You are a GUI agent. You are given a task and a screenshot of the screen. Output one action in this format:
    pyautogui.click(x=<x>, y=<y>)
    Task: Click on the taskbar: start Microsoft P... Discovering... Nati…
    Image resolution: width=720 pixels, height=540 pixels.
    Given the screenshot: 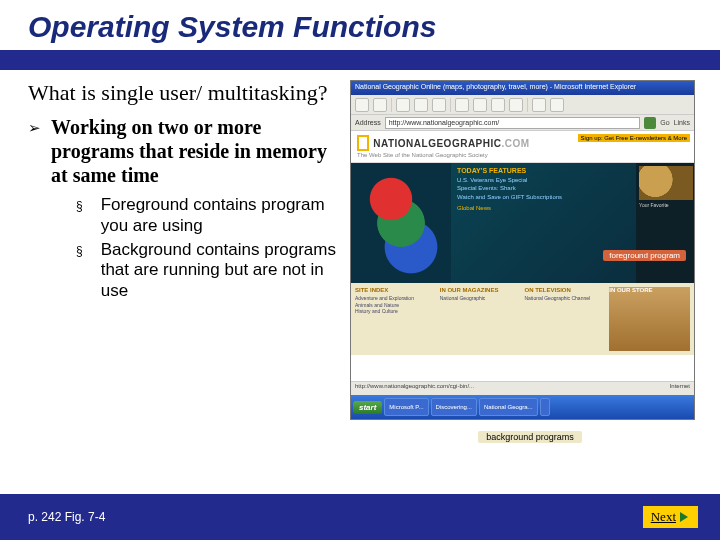 What is the action you would take?
    pyautogui.click(x=522, y=407)
    